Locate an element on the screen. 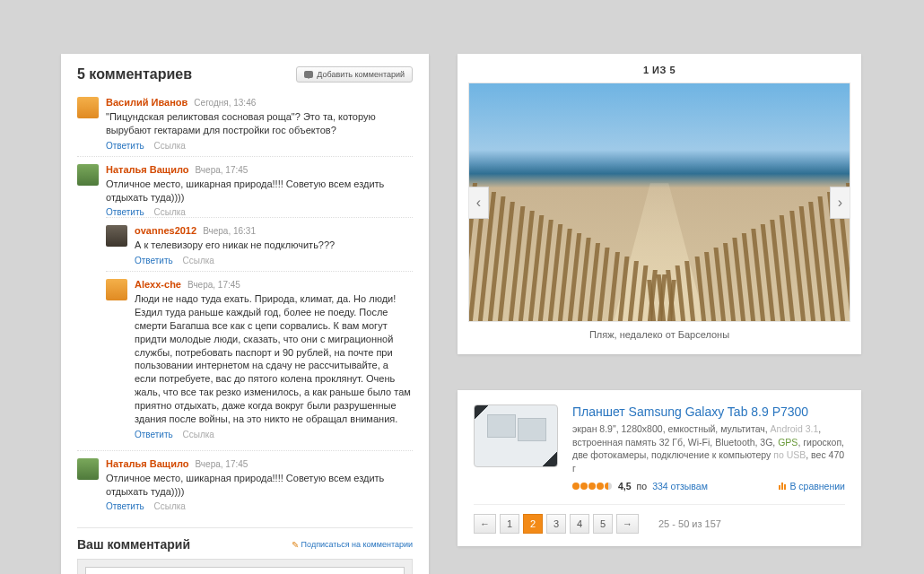 This screenshot has width=924, height=574. chevron-left-icon: ‹ is located at coordinates (479, 203).